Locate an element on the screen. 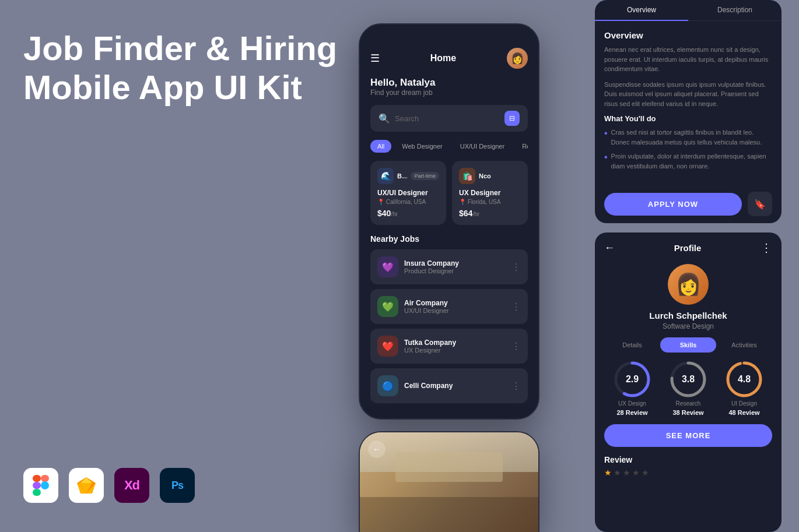 The width and height of the screenshot is (799, 532). star-5: ★ is located at coordinates (645, 473).